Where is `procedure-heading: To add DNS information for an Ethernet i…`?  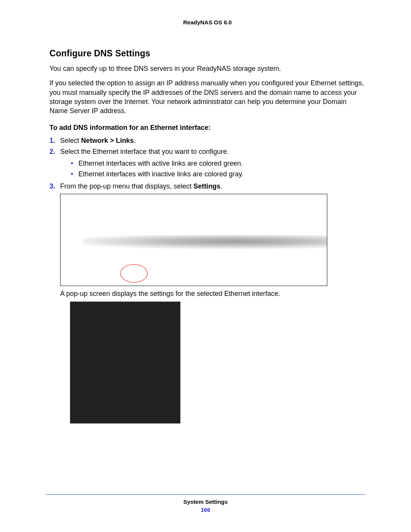
procedure-heading: To add DNS information for an Ethernet i… is located at coordinates (207, 128).